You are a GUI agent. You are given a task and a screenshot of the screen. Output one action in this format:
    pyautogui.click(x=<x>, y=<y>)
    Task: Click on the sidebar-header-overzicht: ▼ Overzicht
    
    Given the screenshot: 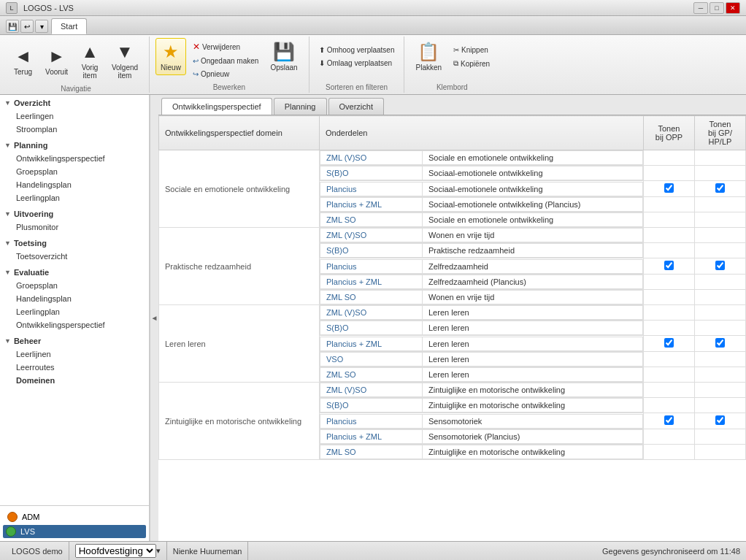 What is the action you would take?
    pyautogui.click(x=74, y=103)
    